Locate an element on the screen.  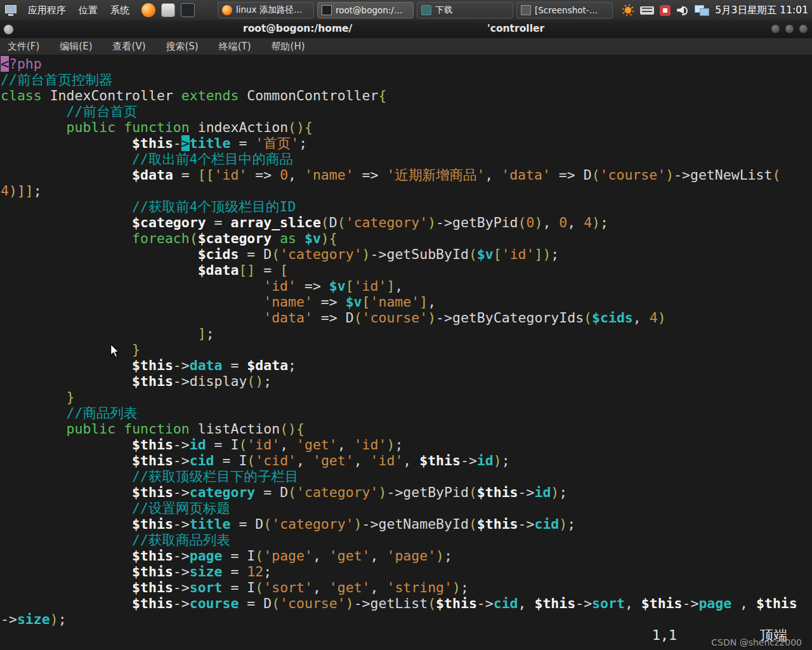
code-line: $this->data = $data; is located at coordinates (406, 366).